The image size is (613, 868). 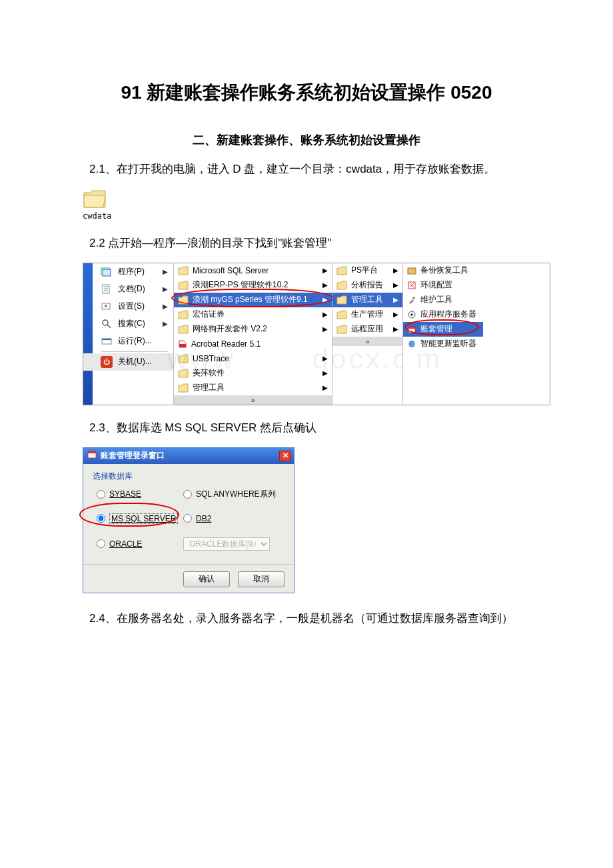 I want to click on menu-label: 备份恢复工具, so click(x=444, y=271).